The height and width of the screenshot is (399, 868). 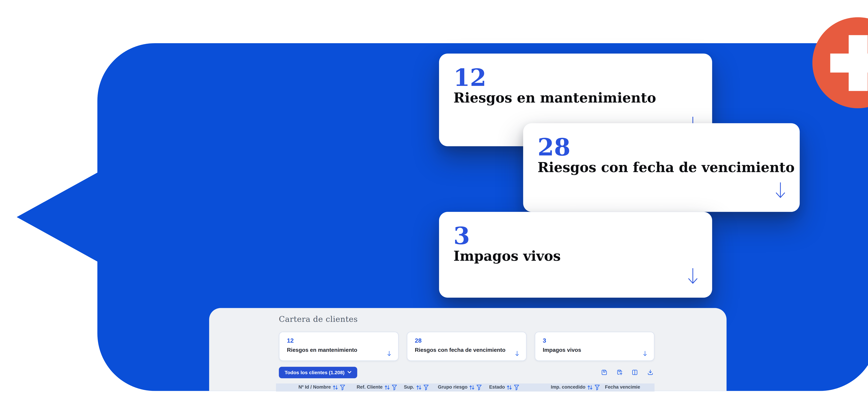 I want to click on column-header-grupo-riesgo: Grupo riesgo, so click(x=463, y=387).